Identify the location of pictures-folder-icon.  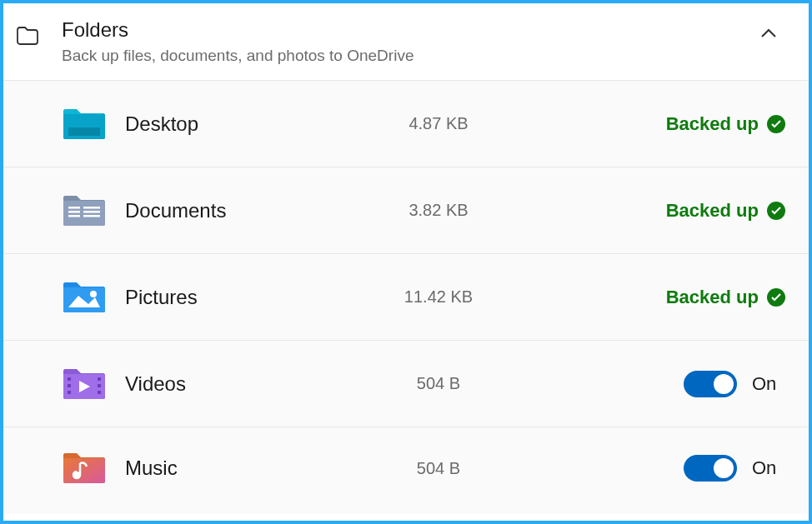
(84, 297).